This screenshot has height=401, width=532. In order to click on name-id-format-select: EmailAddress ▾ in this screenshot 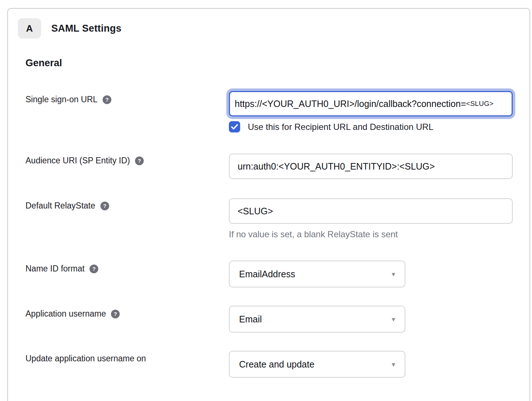, I will do `click(317, 274)`.